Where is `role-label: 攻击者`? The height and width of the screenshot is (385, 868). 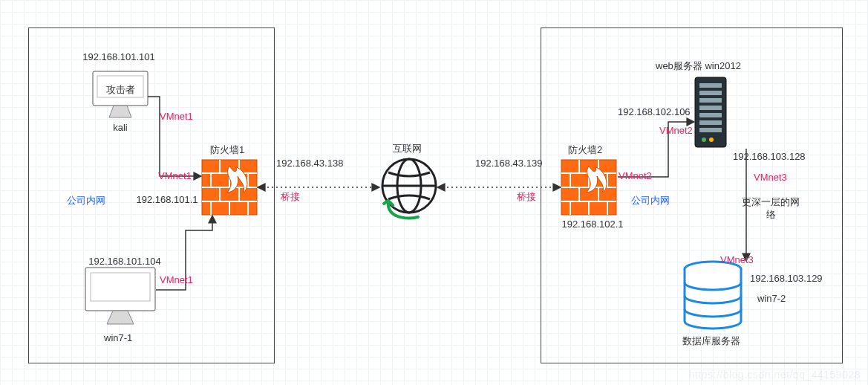
role-label: 攻击者 is located at coordinates (120, 90).